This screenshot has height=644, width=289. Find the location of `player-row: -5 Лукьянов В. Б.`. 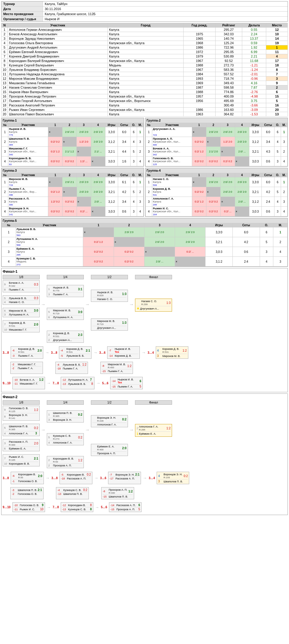

player-row: -5 Лукьянов В. Б. is located at coordinates (75, 356).